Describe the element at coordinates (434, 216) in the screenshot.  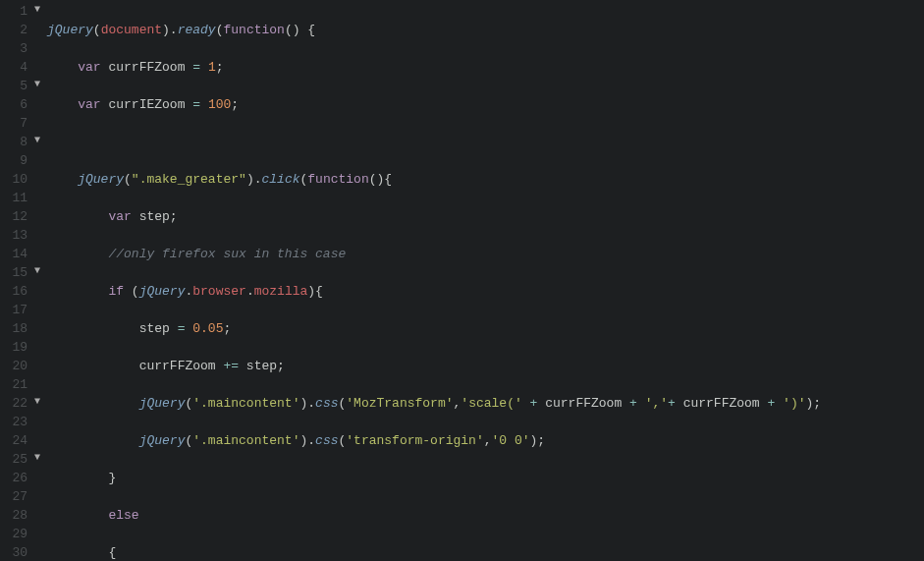
I see `code-line: var step;` at that location.